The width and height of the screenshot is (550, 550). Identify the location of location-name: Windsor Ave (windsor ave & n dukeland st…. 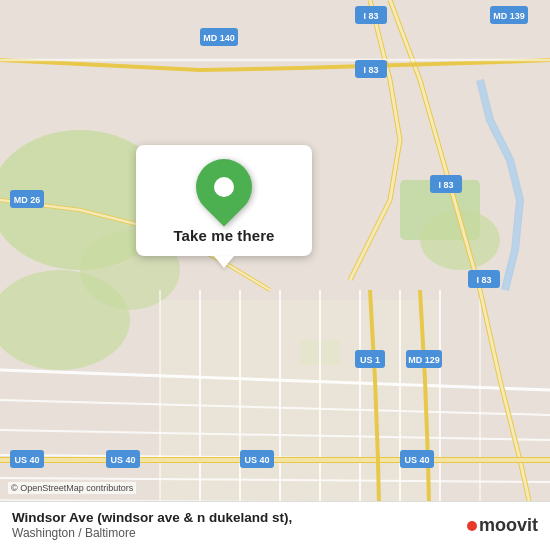
(275, 518).